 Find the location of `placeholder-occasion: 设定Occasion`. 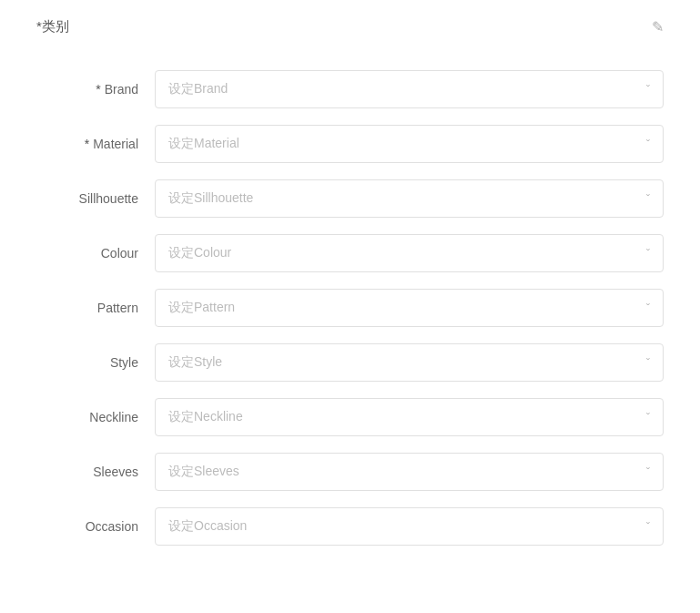

placeholder-occasion: 设定Occasion is located at coordinates (208, 526).